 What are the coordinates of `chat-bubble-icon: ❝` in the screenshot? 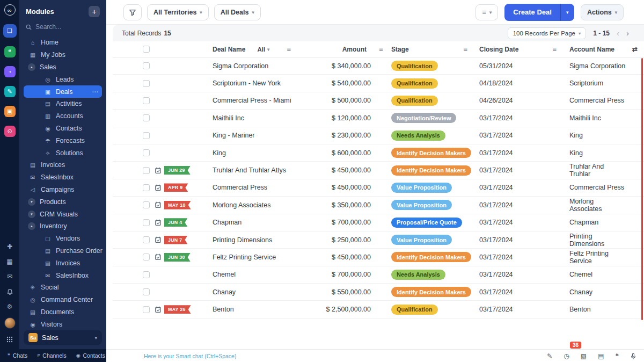 It's located at (617, 356).